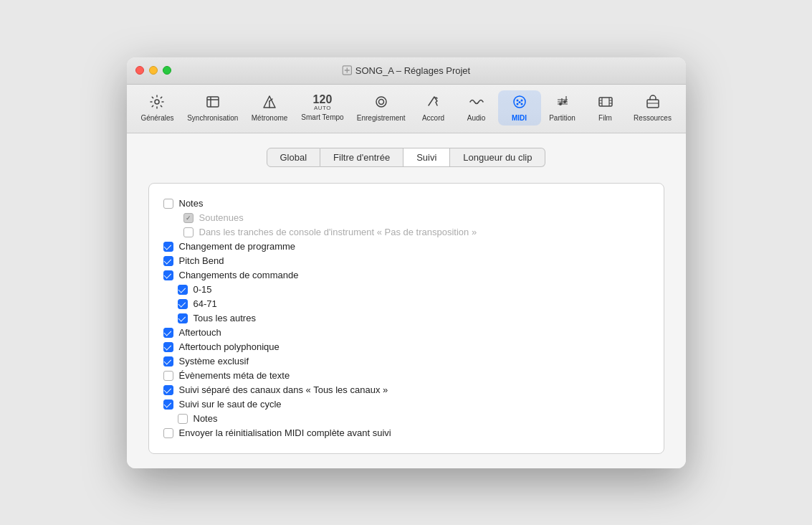 This screenshot has height=525, width=812. I want to click on toolbar: Générales Synchronisation Mé, so click(406, 109).